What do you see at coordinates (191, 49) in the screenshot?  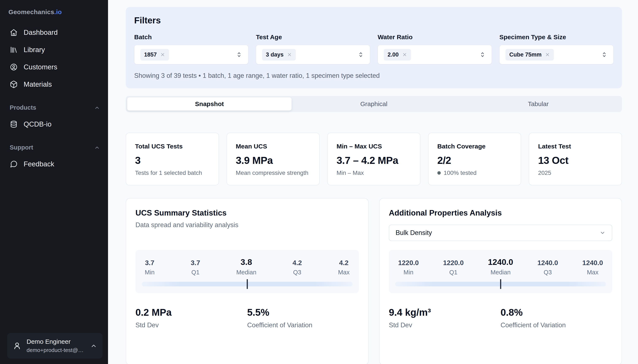 I see `filter-batch: Batch 1857` at bounding box center [191, 49].